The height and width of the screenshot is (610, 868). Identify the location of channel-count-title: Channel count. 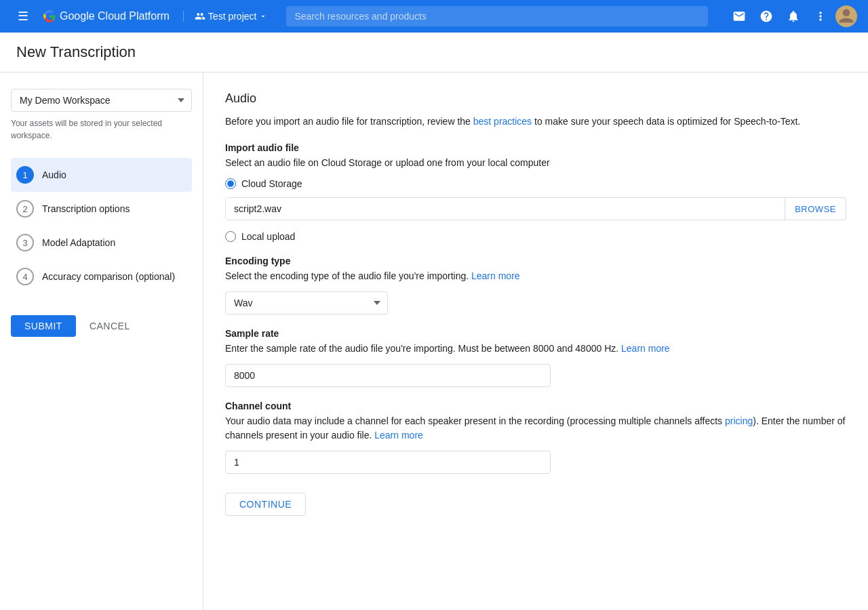
(536, 406).